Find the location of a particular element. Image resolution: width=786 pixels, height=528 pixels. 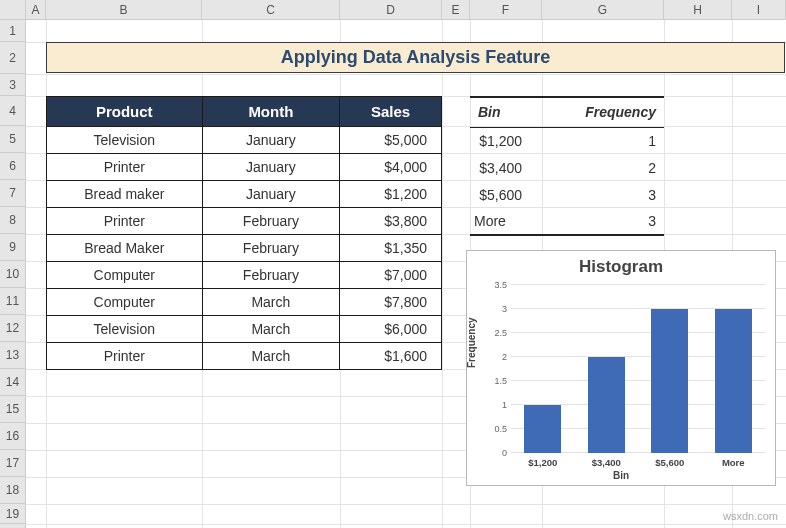

chart-title: Histogram is located at coordinates (621, 267).